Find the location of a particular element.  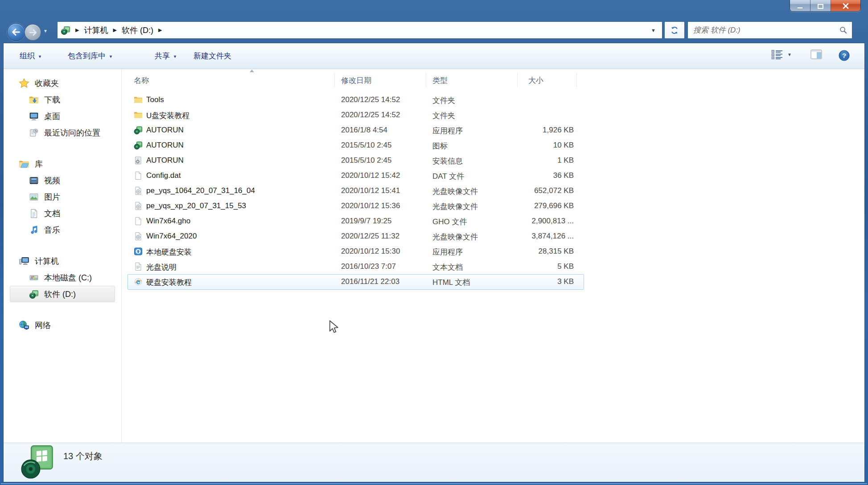

sidebar-group-label: 库 is located at coordinates (39, 164).